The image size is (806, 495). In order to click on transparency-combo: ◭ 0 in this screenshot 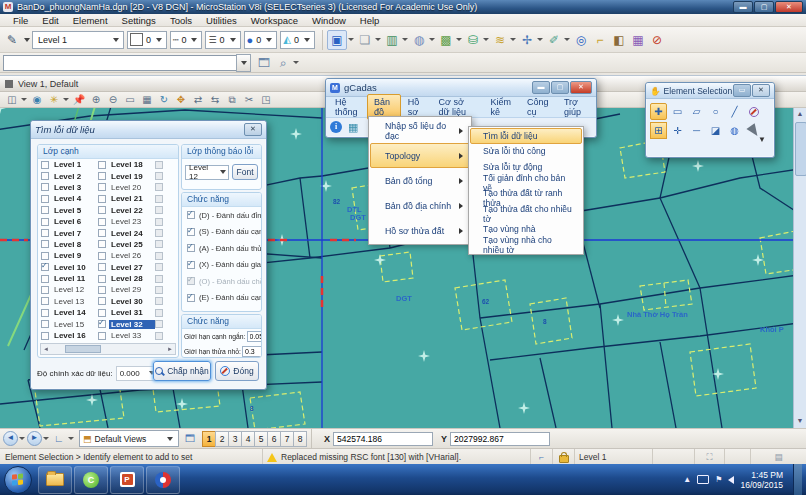, I will do `click(298, 40)`.